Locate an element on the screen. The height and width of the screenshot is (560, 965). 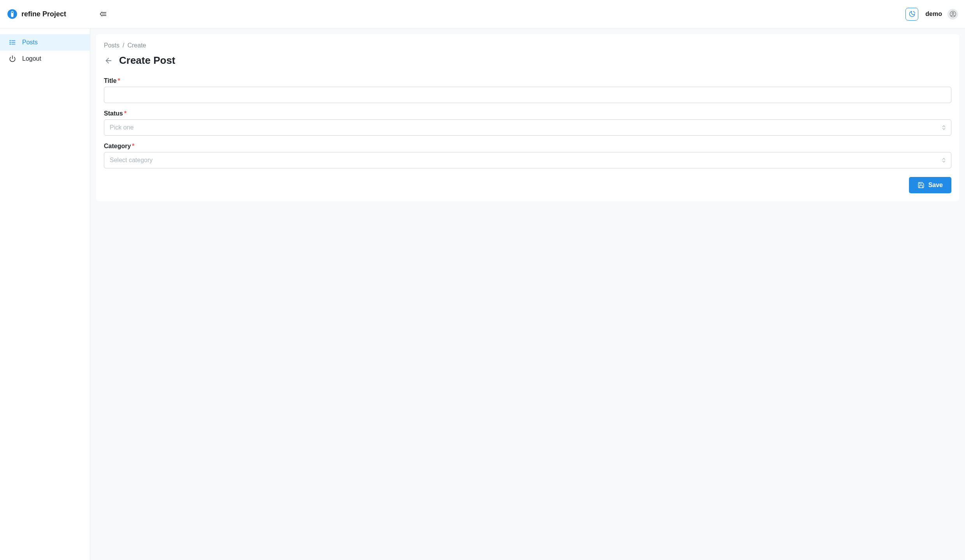
page-title: Create Post is located at coordinates (147, 61).